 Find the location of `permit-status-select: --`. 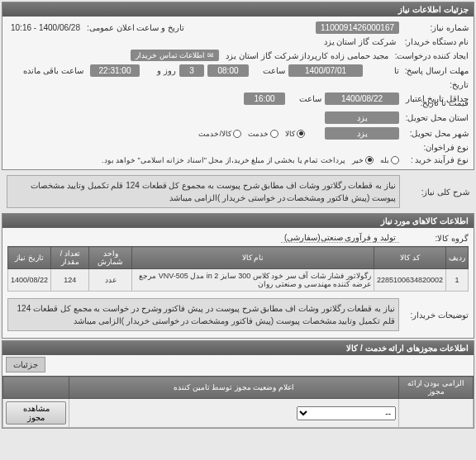

permit-status-select: -- is located at coordinates (346, 413).